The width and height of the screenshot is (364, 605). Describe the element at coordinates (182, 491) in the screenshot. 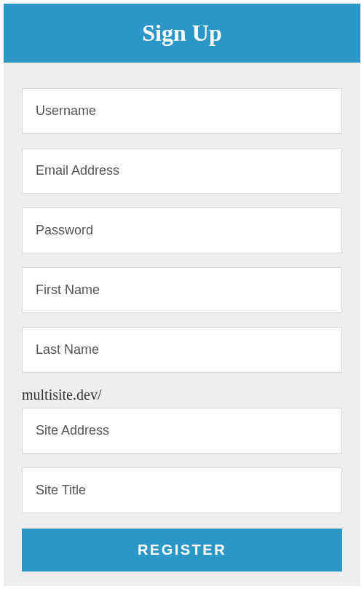

I see `site-title-input` at that location.